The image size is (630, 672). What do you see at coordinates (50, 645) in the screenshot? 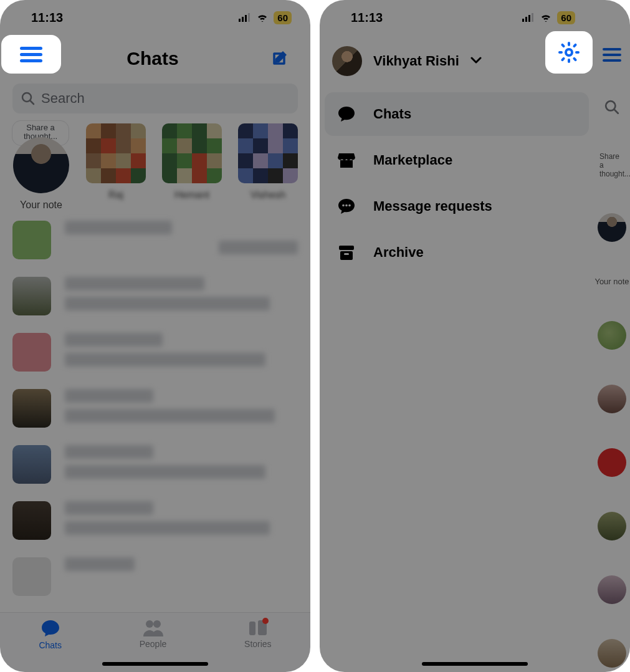
I see `tab-label: Chats` at bounding box center [50, 645].